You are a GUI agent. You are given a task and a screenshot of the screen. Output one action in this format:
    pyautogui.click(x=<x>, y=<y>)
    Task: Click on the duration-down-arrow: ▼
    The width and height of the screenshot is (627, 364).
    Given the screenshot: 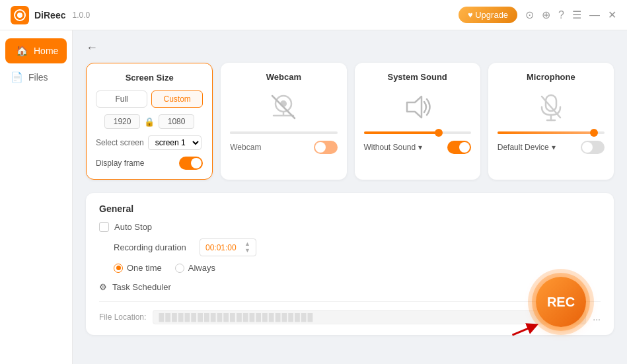 What is the action you would take?
    pyautogui.click(x=247, y=251)
    